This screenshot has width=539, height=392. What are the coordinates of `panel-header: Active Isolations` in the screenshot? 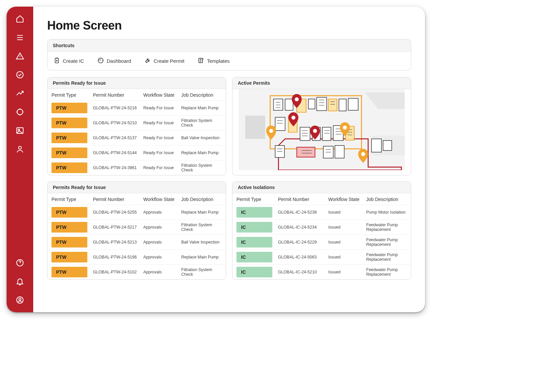 It's located at (321, 187).